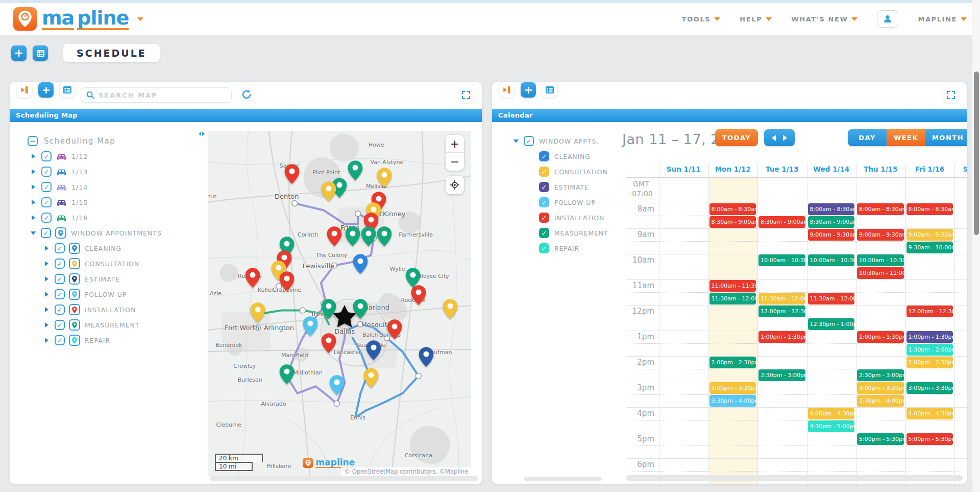 The width and height of the screenshot is (980, 492). Describe the element at coordinates (733, 286) in the screenshot. I see `event-installation: 11:00am - 11:30am` at that location.